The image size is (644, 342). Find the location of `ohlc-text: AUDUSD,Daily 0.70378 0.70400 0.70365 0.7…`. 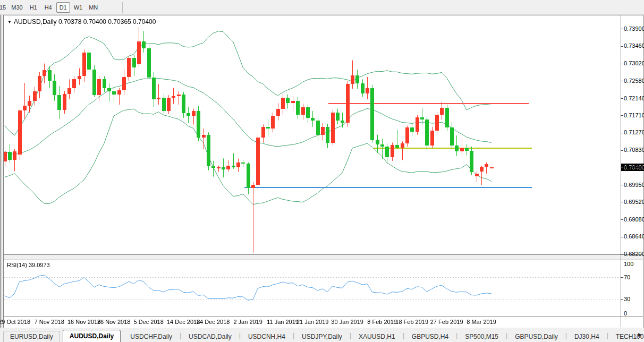

ohlc-text: AUDUSD,Daily 0.70378 0.70400 0.70365 0.7… is located at coordinates (85, 22).